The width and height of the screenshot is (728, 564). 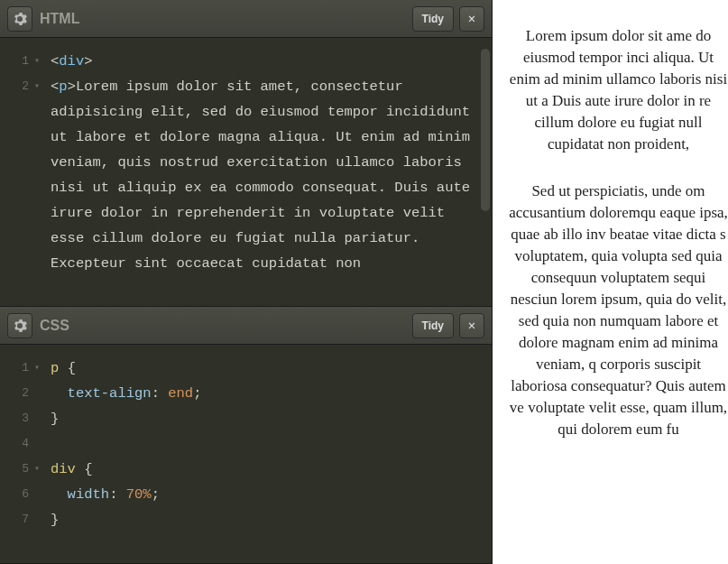 I want to click on html-settings-button, so click(x=20, y=19).